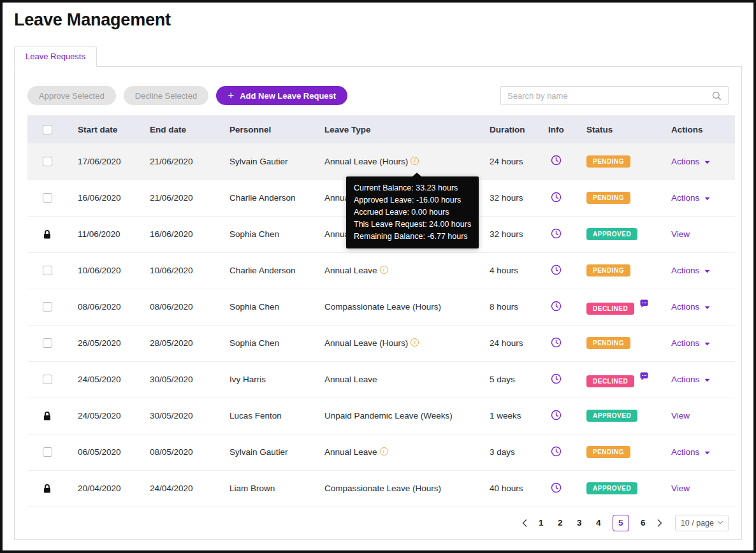 The height and width of the screenshot is (553, 756). What do you see at coordinates (579, 522) in the screenshot?
I see `page-button: 3` at bounding box center [579, 522].